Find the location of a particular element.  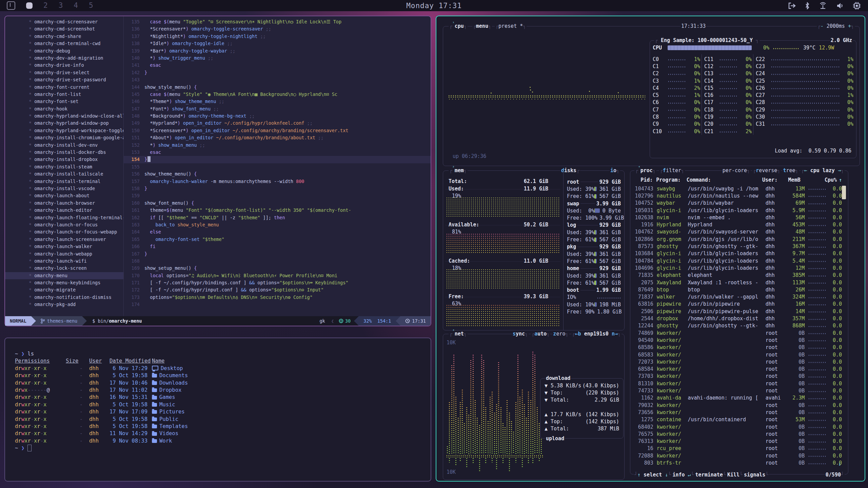

process-row: 16rcu_preeroot0B0.0 is located at coordinates (737, 449).